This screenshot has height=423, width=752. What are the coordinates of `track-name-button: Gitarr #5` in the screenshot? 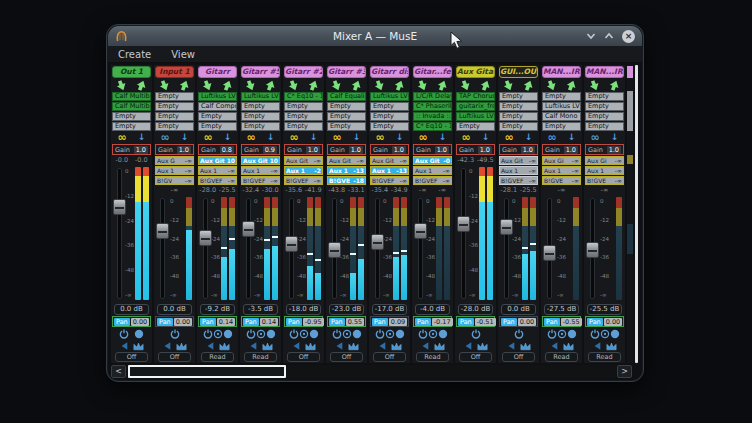 It's located at (260, 72).